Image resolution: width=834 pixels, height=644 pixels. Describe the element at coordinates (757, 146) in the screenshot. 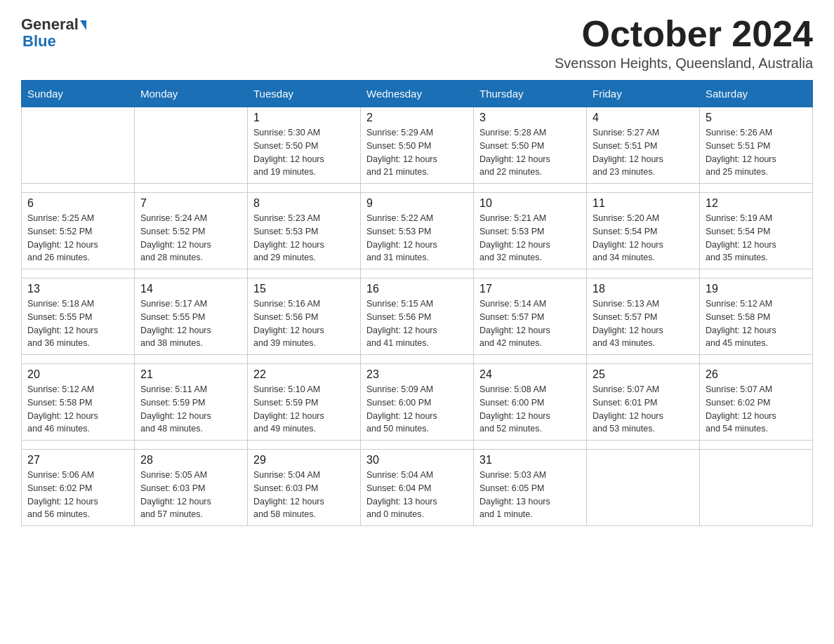

I see `calendar-cell: 5Sunrise: 5:26 AM Sunset: 5:51 PM Daylig…` at that location.